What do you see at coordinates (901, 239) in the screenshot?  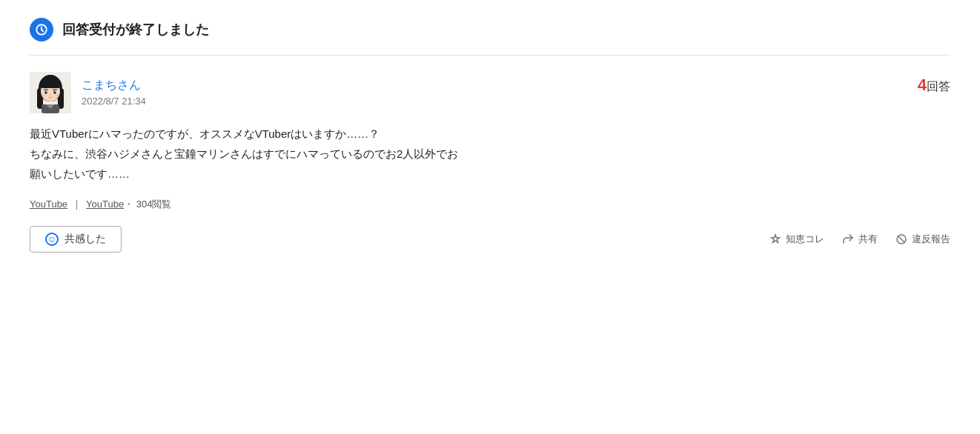 I see `ban-icon` at bounding box center [901, 239].